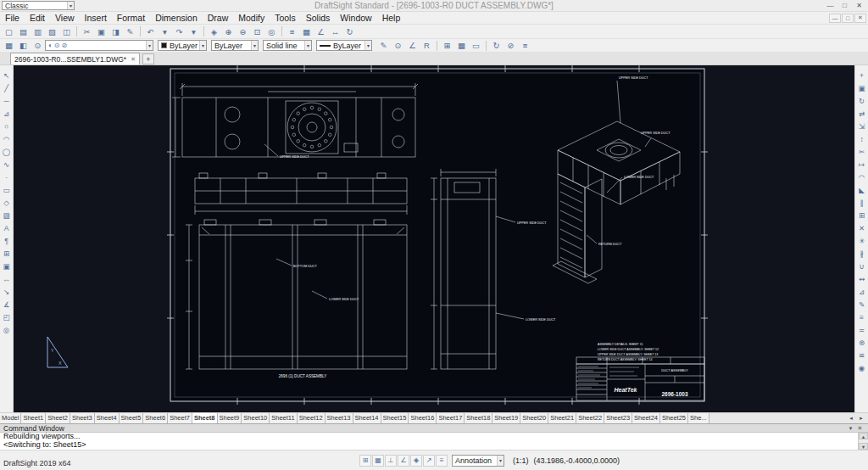 Image resolution: width=868 pixels, height=470 pixels. What do you see at coordinates (526, 46) in the screenshot?
I see `list-view-icon: ≡` at bounding box center [526, 46].